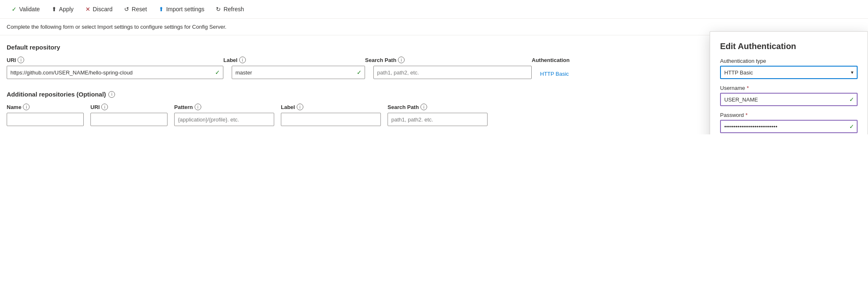 This screenshot has width=868, height=285. What do you see at coordinates (298, 72) in the screenshot?
I see `label-field-wrap: master ✓` at bounding box center [298, 72].